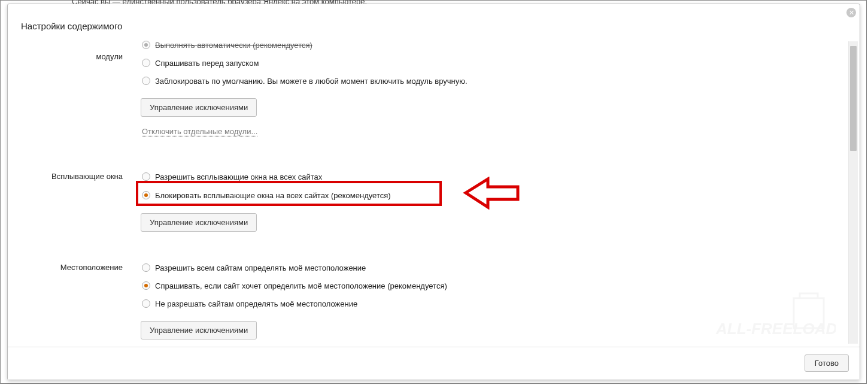  Describe the element at coordinates (301, 286) in the screenshot. I see `location-opt-ask-label: Спрашивать, если сайт хочет определить м…` at that location.